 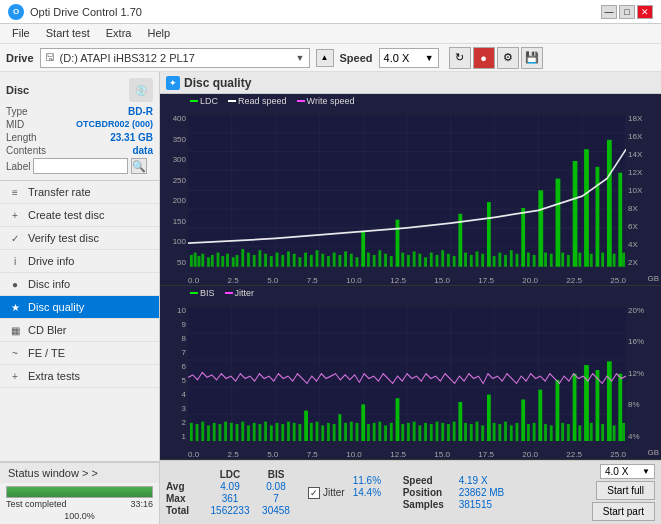 What do you see at coordinates (624, 512) in the screenshot?
I see `start-part-button: Start part` at bounding box center [624, 512].